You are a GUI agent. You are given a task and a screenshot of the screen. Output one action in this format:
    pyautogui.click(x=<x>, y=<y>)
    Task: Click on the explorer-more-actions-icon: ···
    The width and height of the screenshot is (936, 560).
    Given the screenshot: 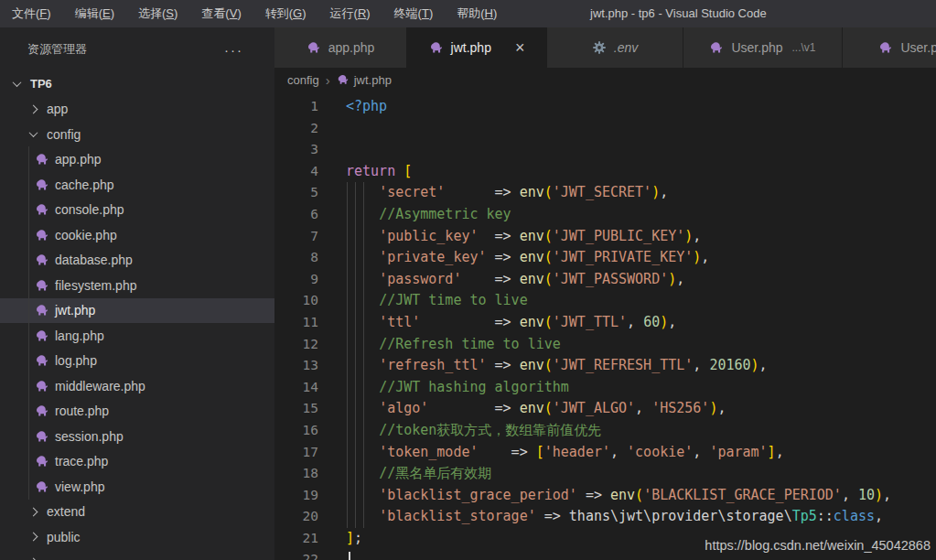 What is the action you would take?
    pyautogui.click(x=234, y=49)
    